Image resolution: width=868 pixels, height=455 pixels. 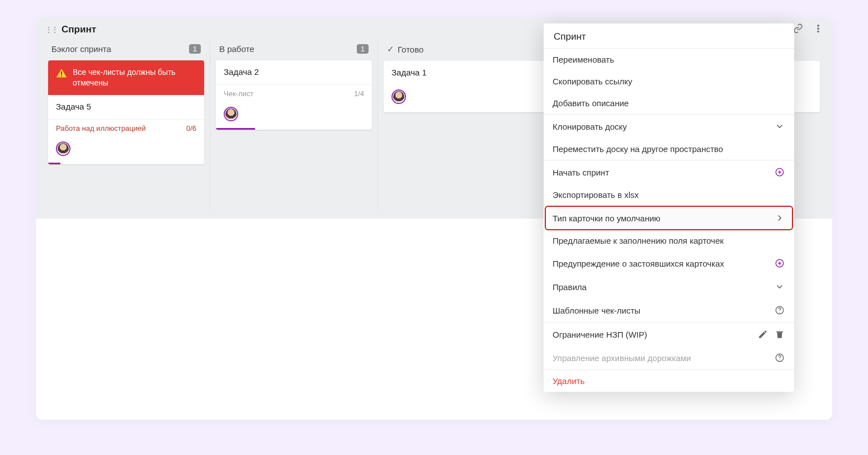 I want to click on board-column: В работе1Задача 2Чек-лист1/4, so click(x=294, y=125).